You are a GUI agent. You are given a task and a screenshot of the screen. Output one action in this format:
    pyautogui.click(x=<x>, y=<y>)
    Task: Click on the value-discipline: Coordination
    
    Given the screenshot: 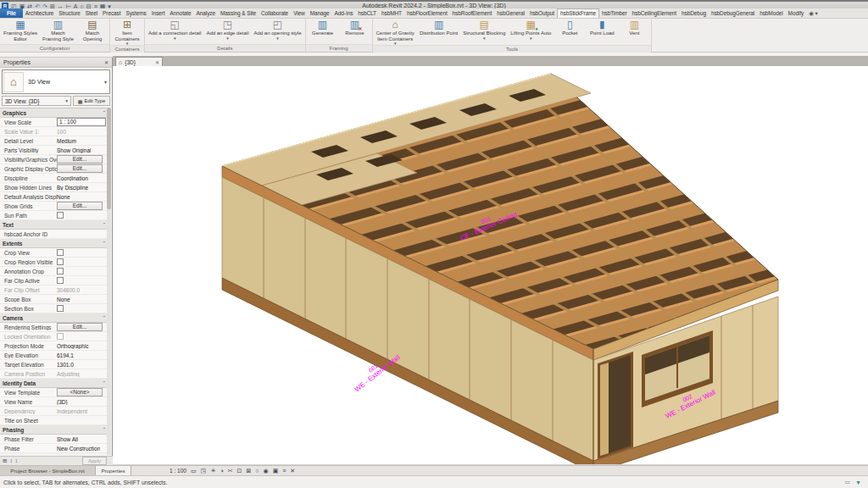 What is the action you would take?
    pyautogui.click(x=73, y=178)
    